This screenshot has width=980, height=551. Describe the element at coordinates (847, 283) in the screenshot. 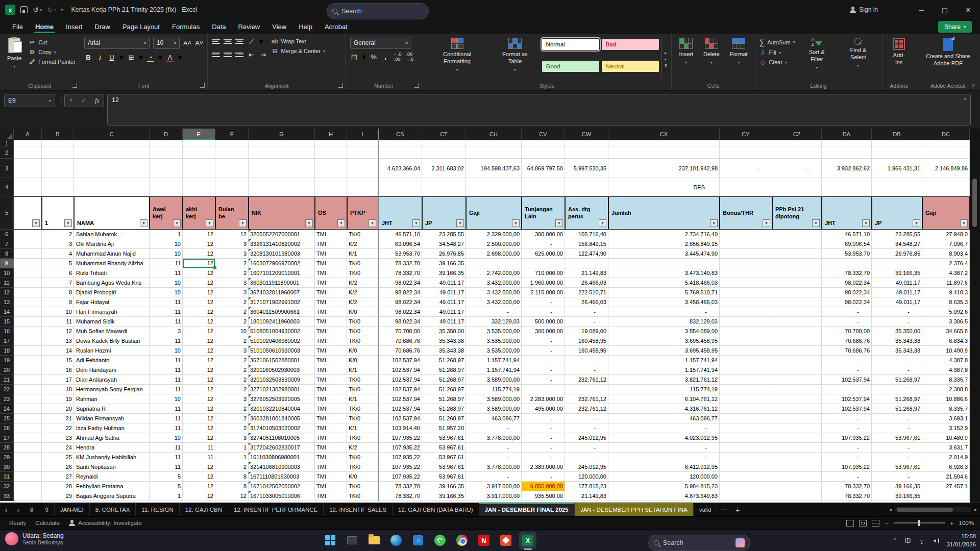

I see `cell-DA: 98.022,34` at that location.